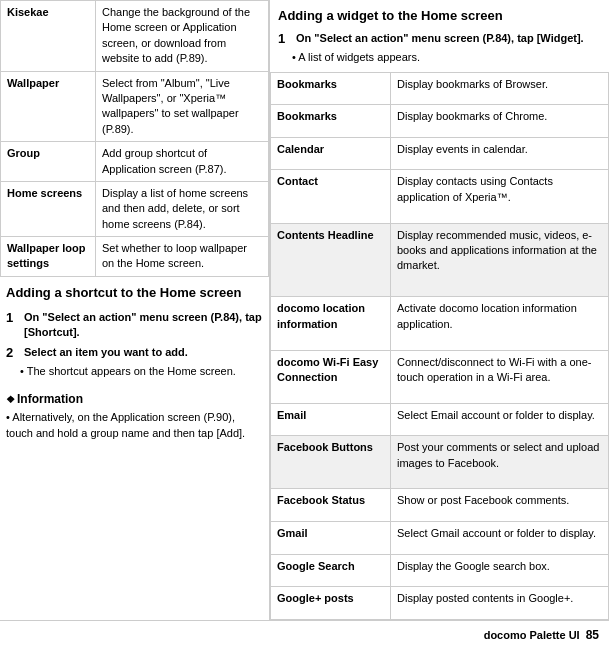  Describe the element at coordinates (500, 538) in the screenshot. I see `right-table-col2: Select Gmail account or folder to displa…` at that location.